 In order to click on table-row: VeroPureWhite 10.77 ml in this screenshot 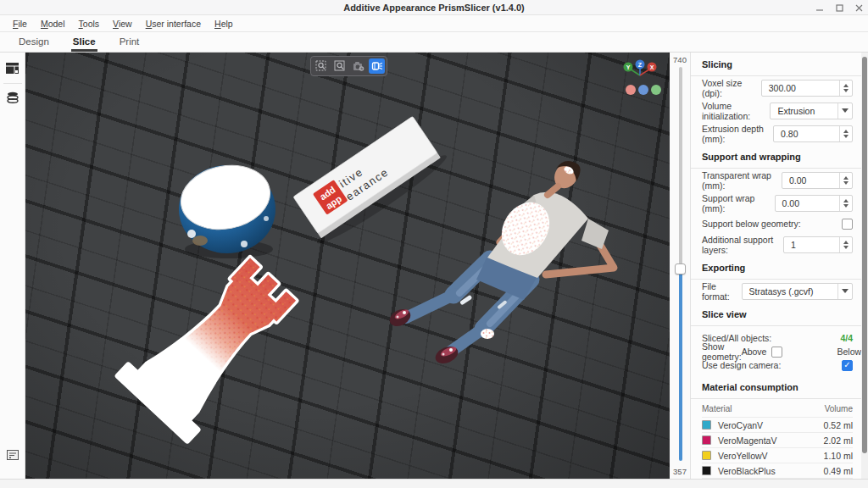, I will do `click(777, 478)`.